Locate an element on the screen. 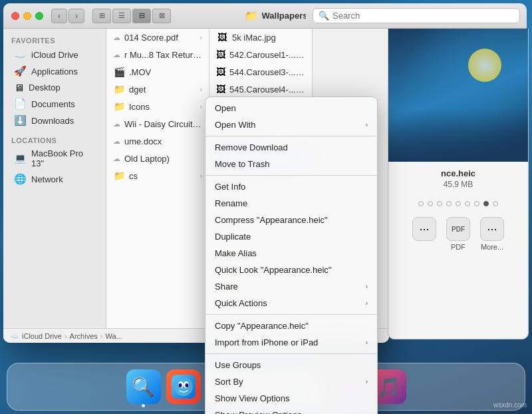 The image size is (532, 414). file-item: ☁ 014 Score.pdf › is located at coordinates (158, 37).